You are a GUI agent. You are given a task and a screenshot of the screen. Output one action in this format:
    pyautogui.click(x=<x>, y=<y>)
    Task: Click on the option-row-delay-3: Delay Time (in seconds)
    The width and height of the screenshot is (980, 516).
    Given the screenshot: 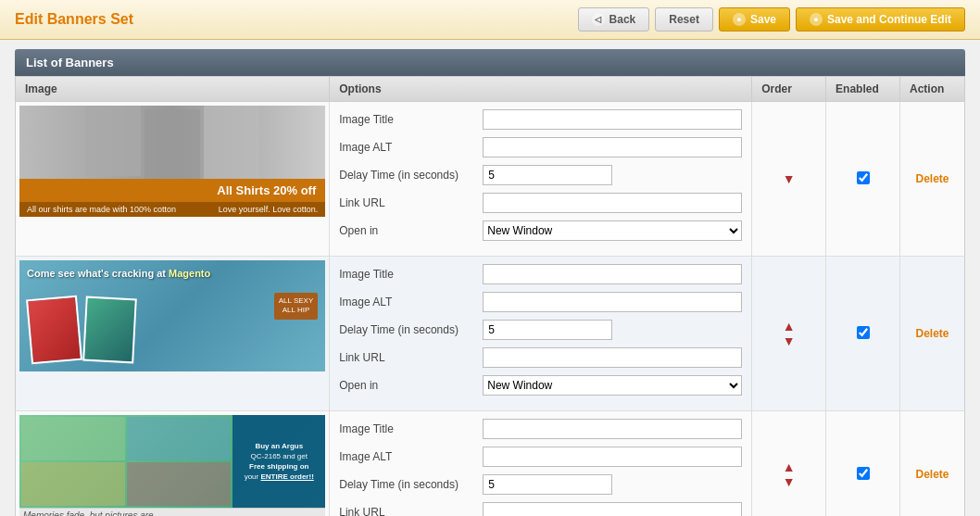 What is the action you would take?
    pyautogui.click(x=541, y=485)
    